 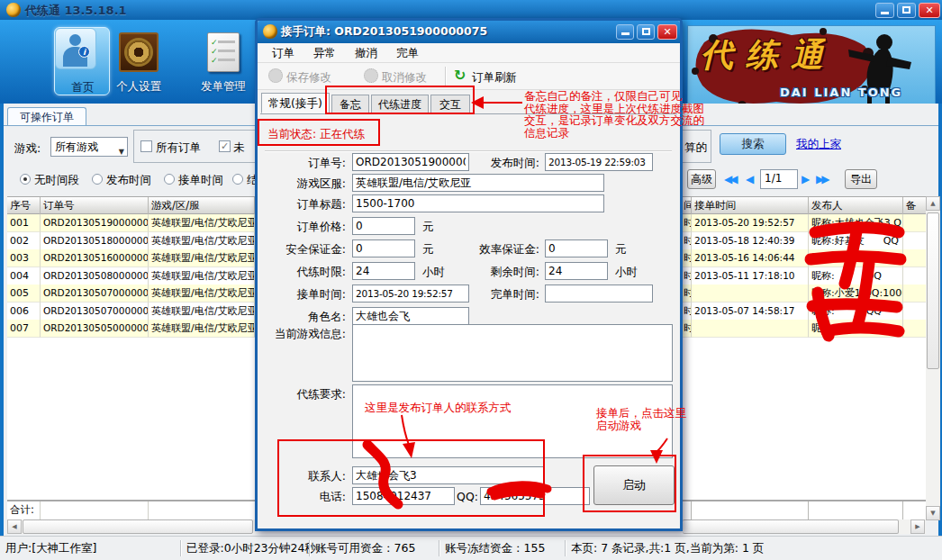 I want to click on hscroll-thumb-right, so click(x=791, y=527).